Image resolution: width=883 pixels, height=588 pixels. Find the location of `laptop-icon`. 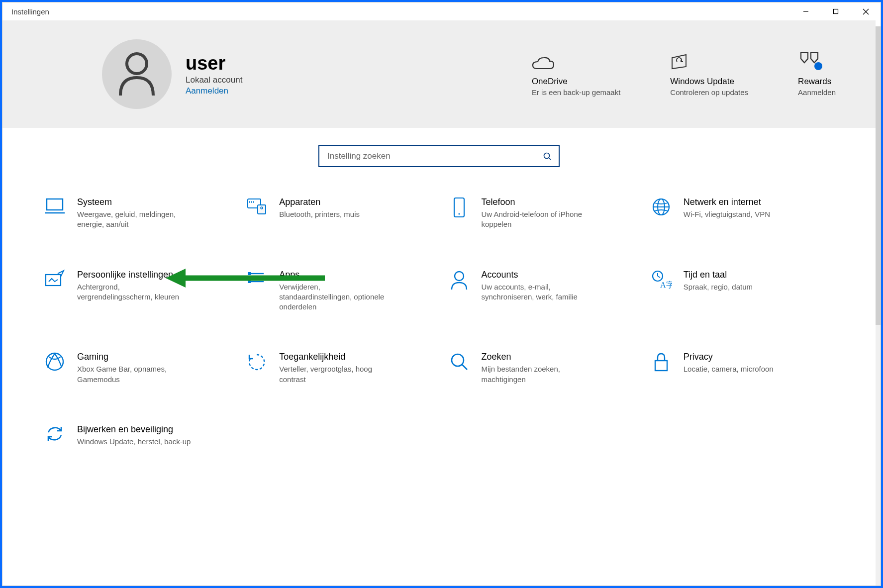

laptop-icon is located at coordinates (55, 209).